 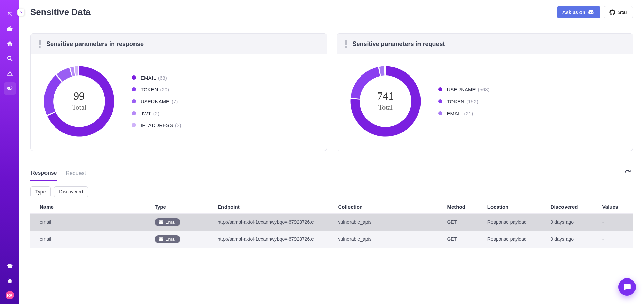 What do you see at coordinates (385, 107) in the screenshot?
I see `donut-request-label: Total` at bounding box center [385, 107].